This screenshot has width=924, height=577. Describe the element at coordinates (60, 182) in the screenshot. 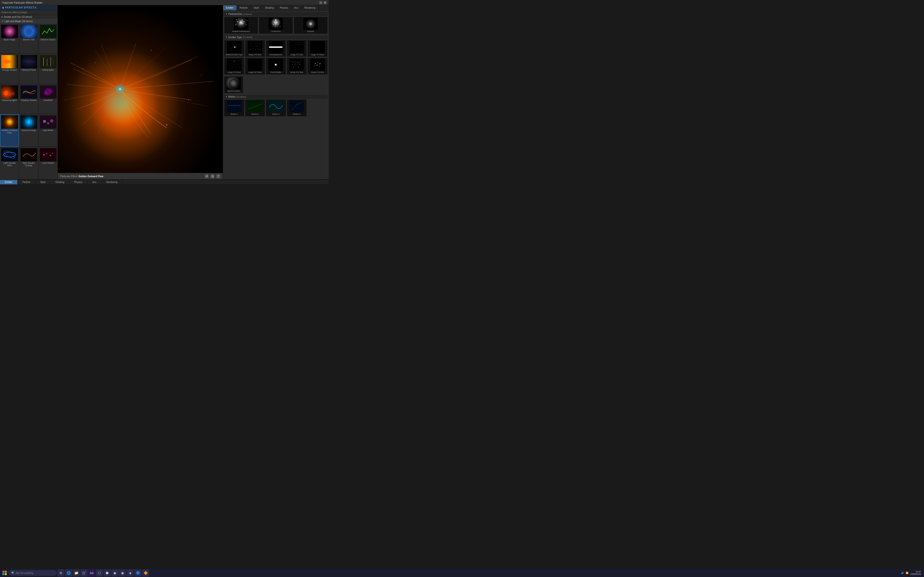

I see `bottom-tab-shading: Shading` at that location.